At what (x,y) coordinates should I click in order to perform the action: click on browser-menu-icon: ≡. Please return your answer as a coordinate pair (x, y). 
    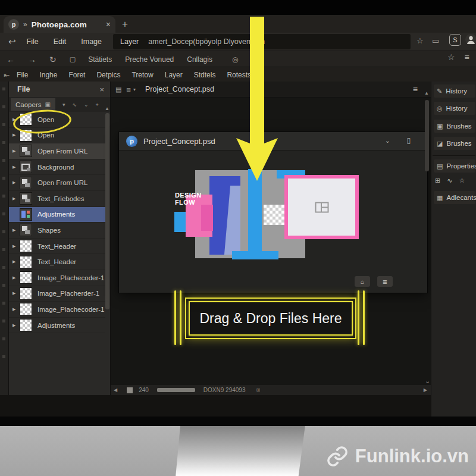
    Looking at the image, I should click on (467, 57).